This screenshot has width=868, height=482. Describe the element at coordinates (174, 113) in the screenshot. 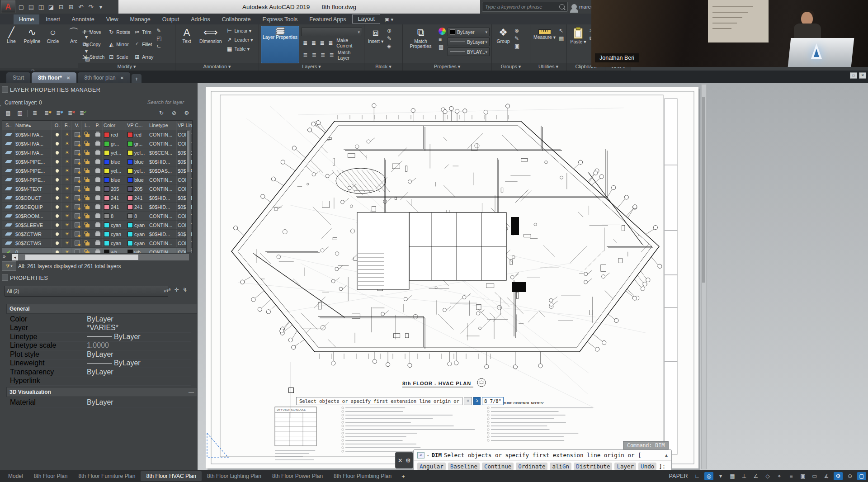

I see `search-filter-icon: ⊘` at that location.